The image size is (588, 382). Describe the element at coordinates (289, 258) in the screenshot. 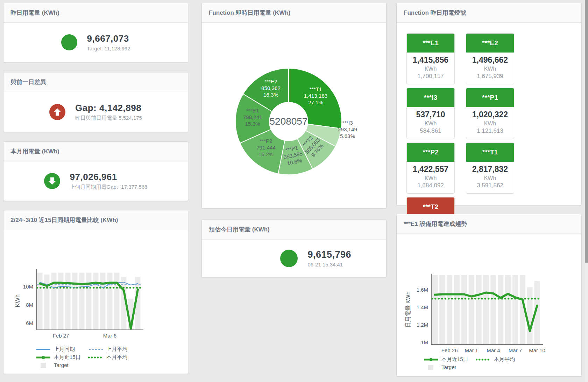

I see `status-circle-icon` at that location.